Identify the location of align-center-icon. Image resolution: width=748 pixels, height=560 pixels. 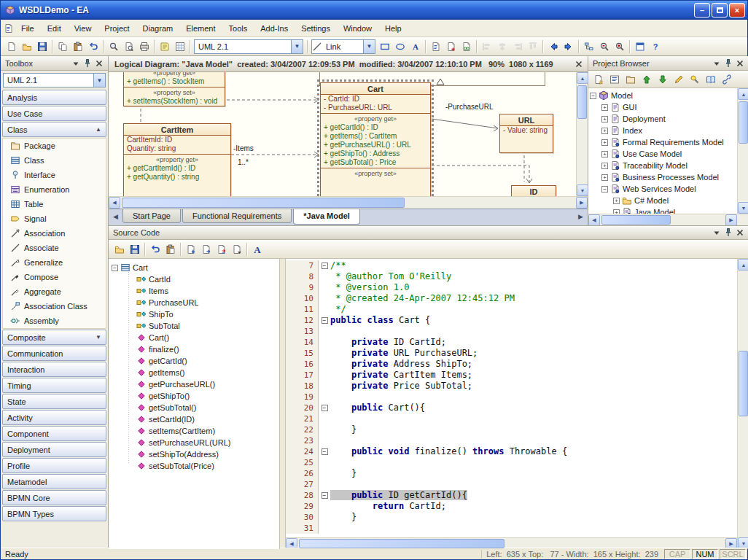
(502, 47).